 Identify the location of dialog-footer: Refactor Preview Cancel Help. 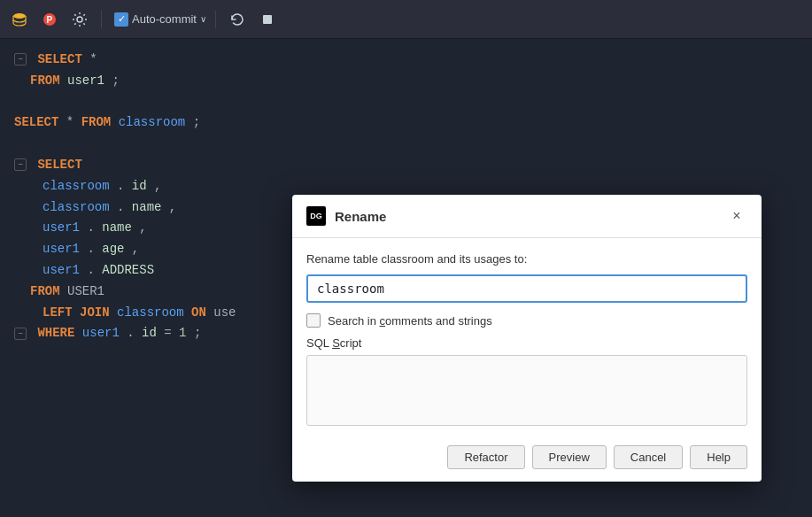
(527, 459).